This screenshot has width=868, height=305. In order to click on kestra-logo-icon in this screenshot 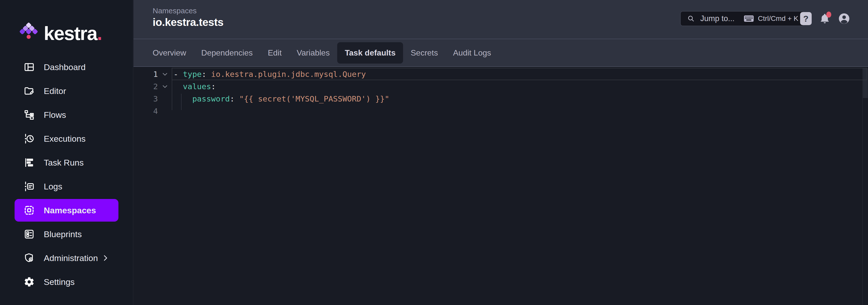, I will do `click(29, 31)`.